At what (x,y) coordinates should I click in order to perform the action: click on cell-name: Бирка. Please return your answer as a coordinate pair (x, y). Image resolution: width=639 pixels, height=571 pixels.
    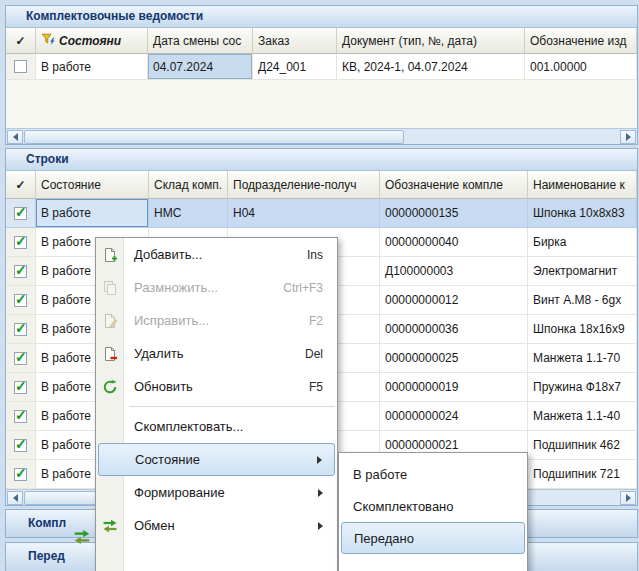
    Looking at the image, I should click on (582, 242).